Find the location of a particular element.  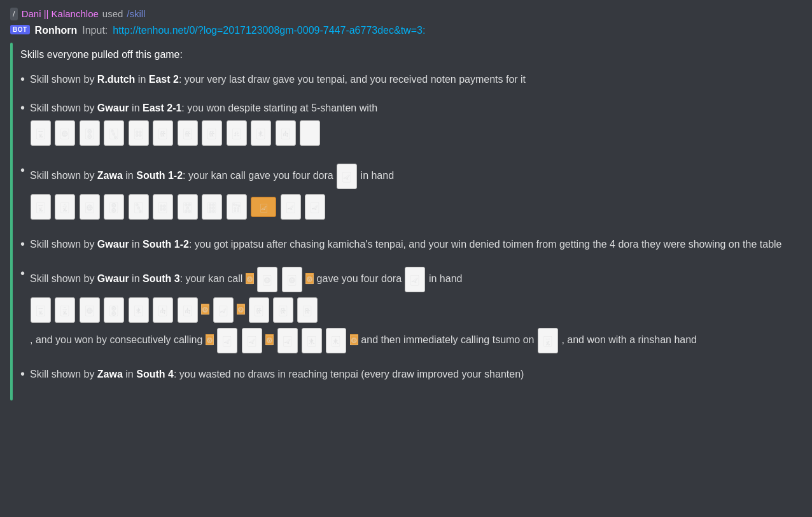

round-3: South 1-2 is located at coordinates (159, 176).